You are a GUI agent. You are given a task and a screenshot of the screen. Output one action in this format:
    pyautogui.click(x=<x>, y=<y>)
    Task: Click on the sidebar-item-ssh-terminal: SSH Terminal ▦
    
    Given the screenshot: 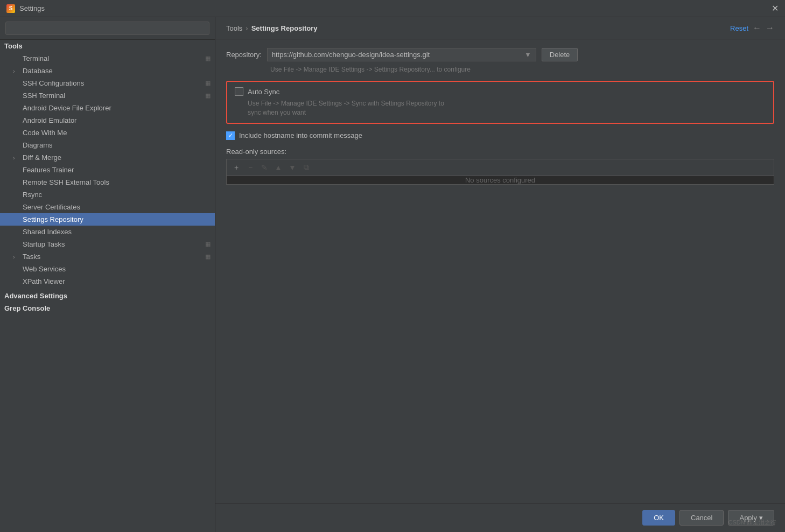 What is the action you would take?
    pyautogui.click(x=108, y=96)
    